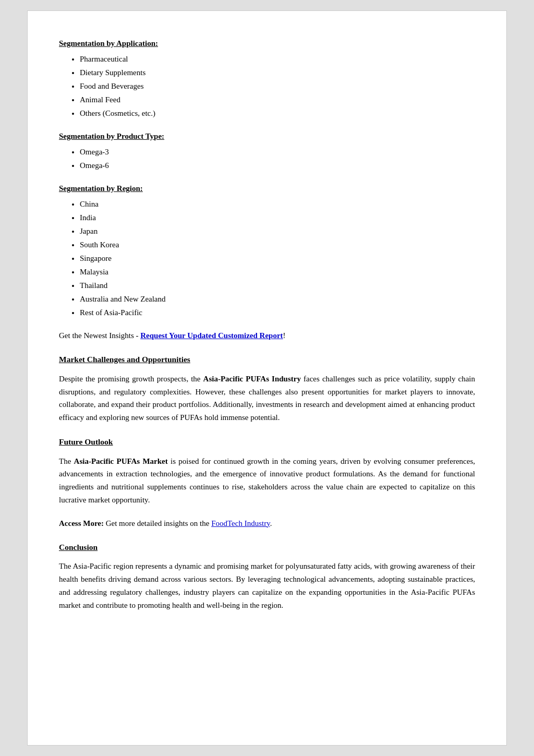  Describe the element at coordinates (277, 285) in the screenshot. I see `list-item: Thailand` at that location.